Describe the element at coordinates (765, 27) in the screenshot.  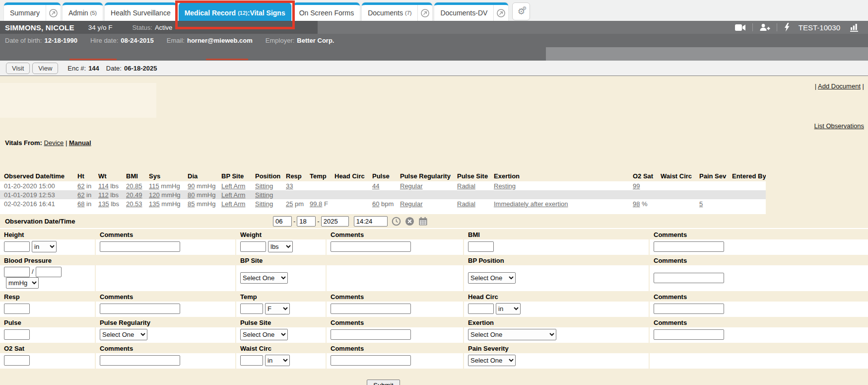
I see `add-person-icon` at that location.